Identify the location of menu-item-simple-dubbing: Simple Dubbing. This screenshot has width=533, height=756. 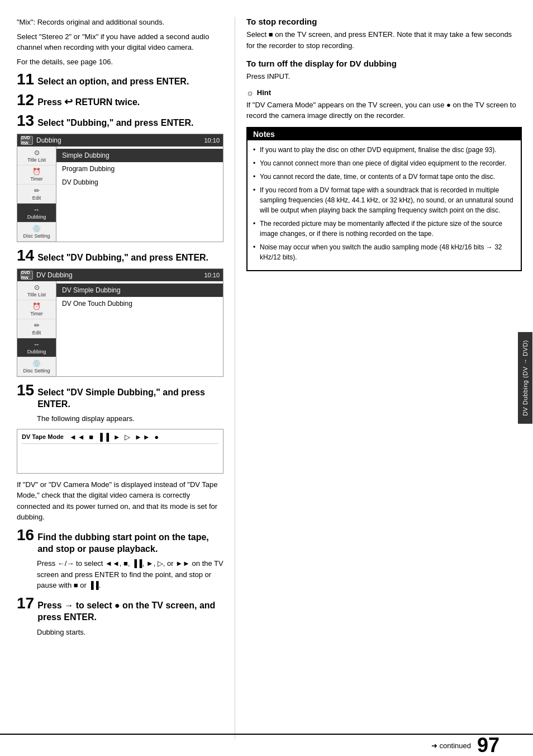
(140, 155).